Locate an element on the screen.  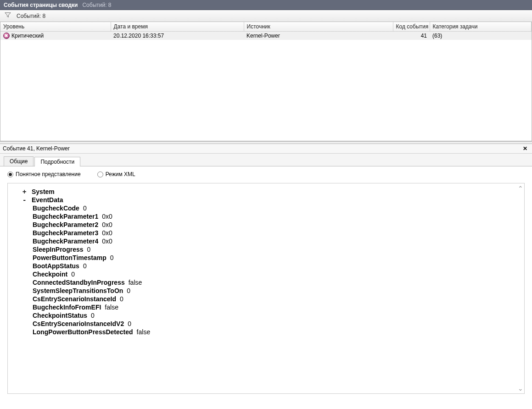
event-data-item: LongPowerButtonPressDetectedfalse is located at coordinates (266, 332).